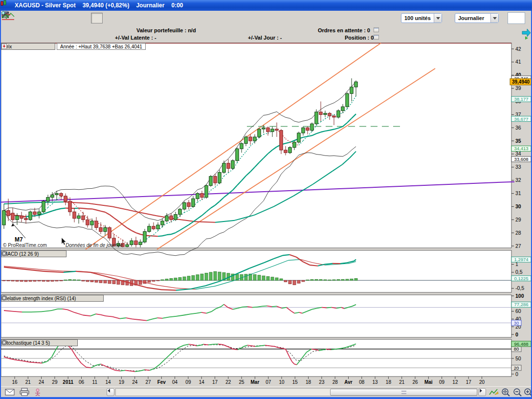  I want to click on svg-text: 77,286, so click(521, 304).